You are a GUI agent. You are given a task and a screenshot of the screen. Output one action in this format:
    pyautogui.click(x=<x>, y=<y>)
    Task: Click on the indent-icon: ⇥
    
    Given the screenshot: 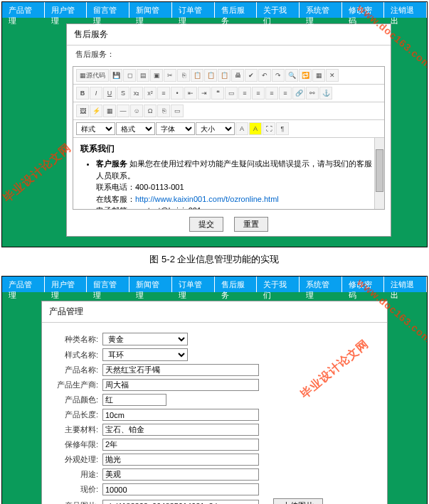 What is the action you would take?
    pyautogui.click(x=204, y=93)
    